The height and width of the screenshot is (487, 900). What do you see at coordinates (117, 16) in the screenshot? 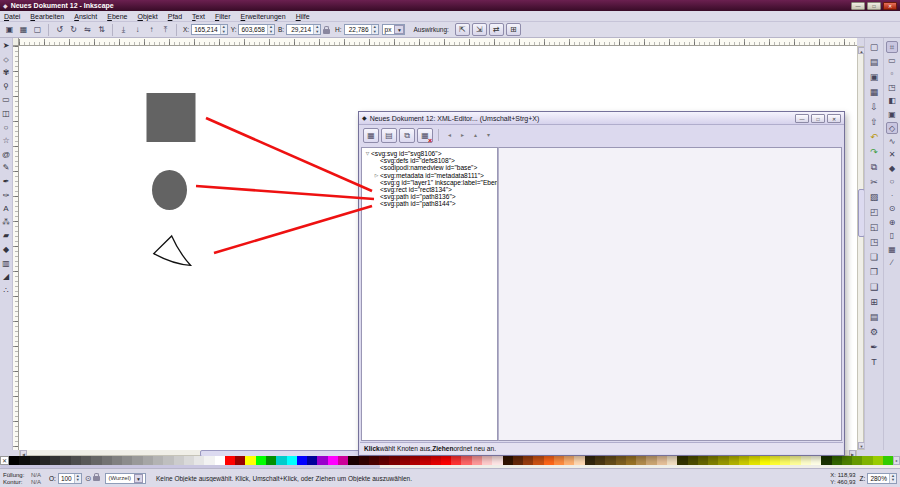
I see `menu-item-ebene: Ebene` at bounding box center [117, 16].